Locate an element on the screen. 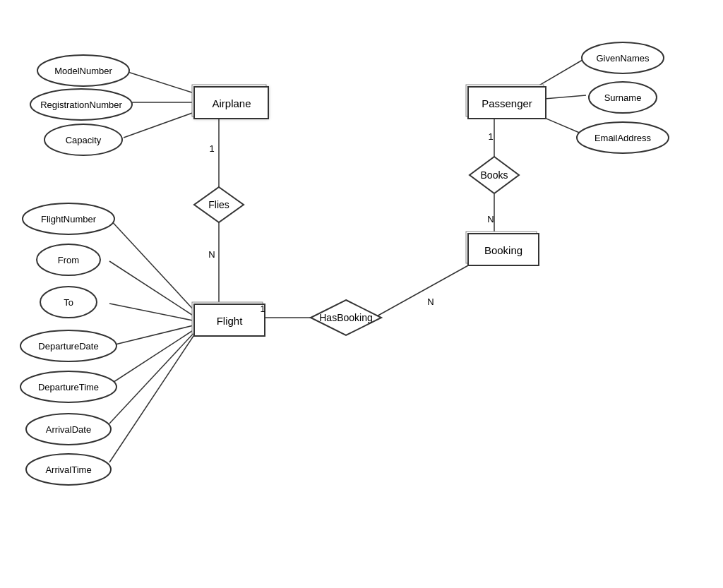 The height and width of the screenshot is (588, 723). cardinality-passenger-books: 1 is located at coordinates (490, 137).